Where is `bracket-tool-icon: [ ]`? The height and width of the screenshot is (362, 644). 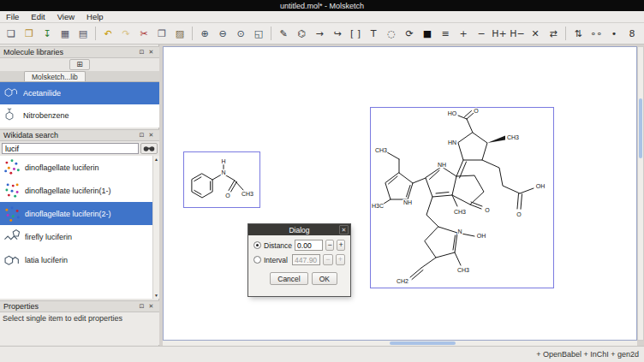 bracket-tool-icon: [ ] is located at coordinates (355, 34).